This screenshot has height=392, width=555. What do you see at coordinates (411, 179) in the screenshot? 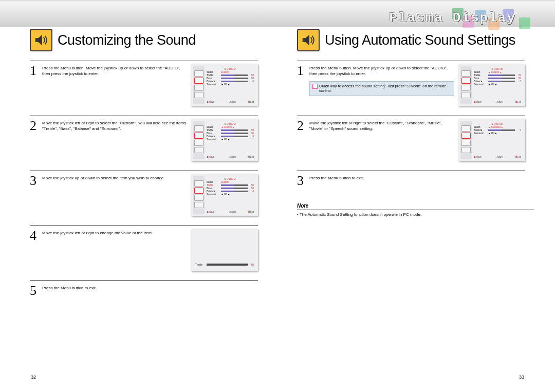
I see `right-step-3: 3 Press the Menu button to exit.` at bounding box center [411, 179].